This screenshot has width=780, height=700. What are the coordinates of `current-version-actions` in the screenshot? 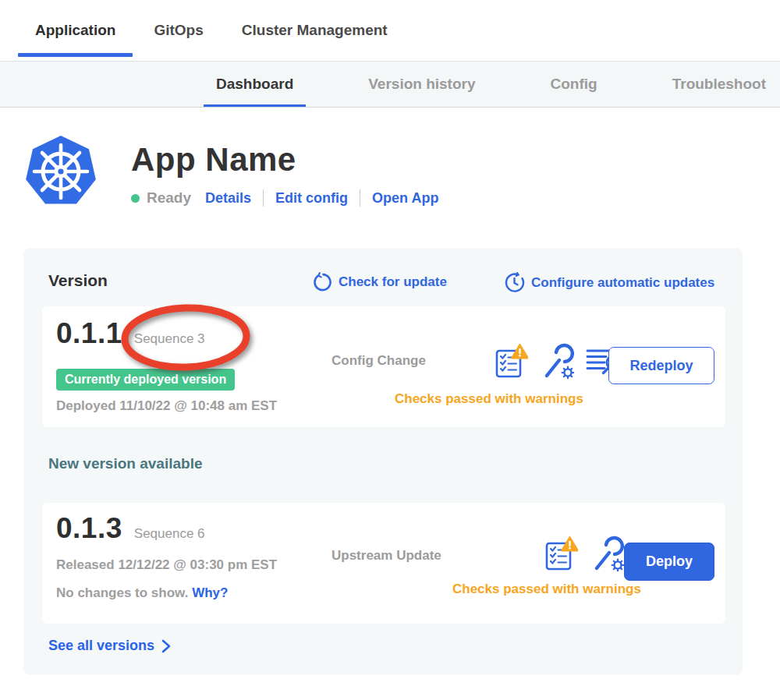 It's located at (558, 361).